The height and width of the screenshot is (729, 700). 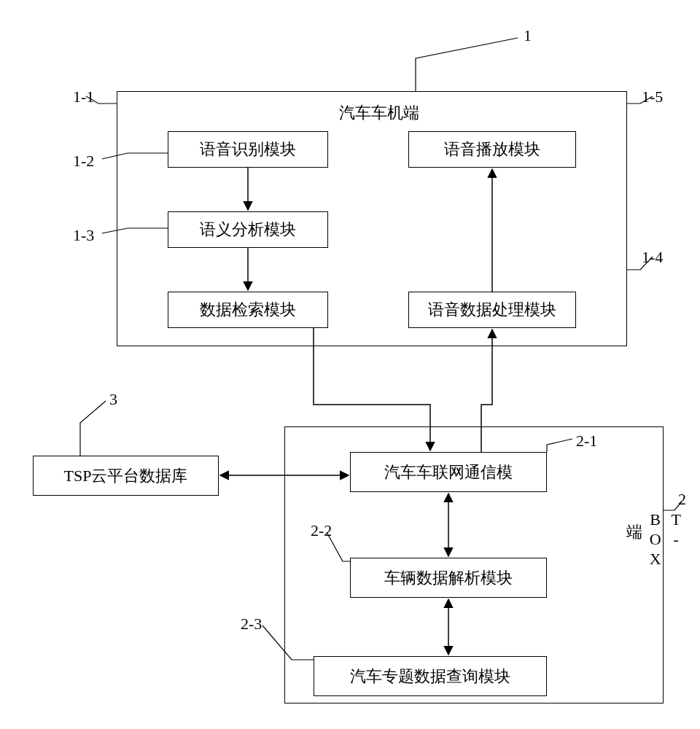 What do you see at coordinates (652, 257) in the screenshot?
I see `label-1-4: 1-4` at bounding box center [652, 257].